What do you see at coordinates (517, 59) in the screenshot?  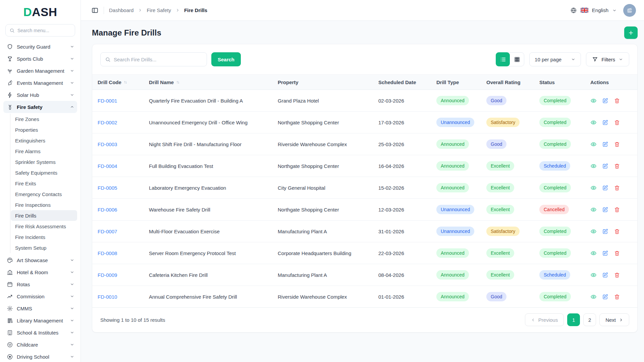 I see `grid-view-button` at bounding box center [517, 59].